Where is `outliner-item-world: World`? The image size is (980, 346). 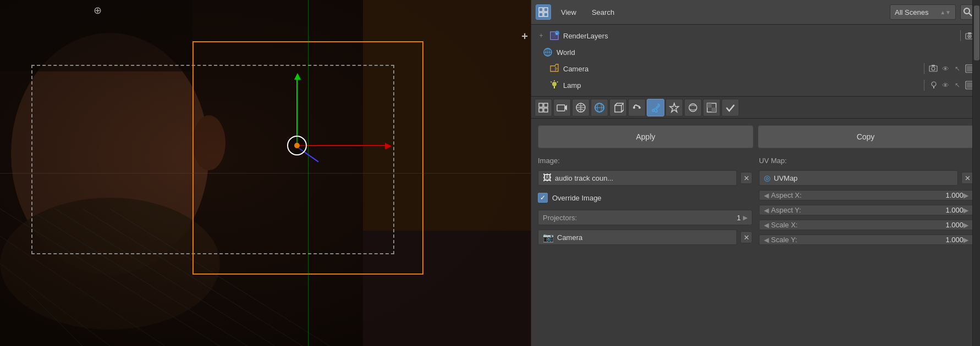
outliner-item-world: World is located at coordinates (756, 52).